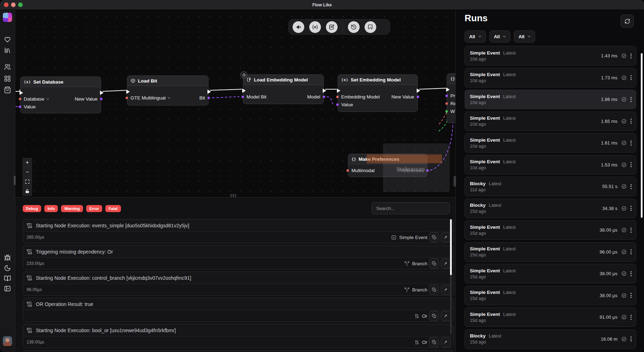  What do you see at coordinates (299, 27) in the screenshot?
I see `playback-icon` at bounding box center [299, 27].